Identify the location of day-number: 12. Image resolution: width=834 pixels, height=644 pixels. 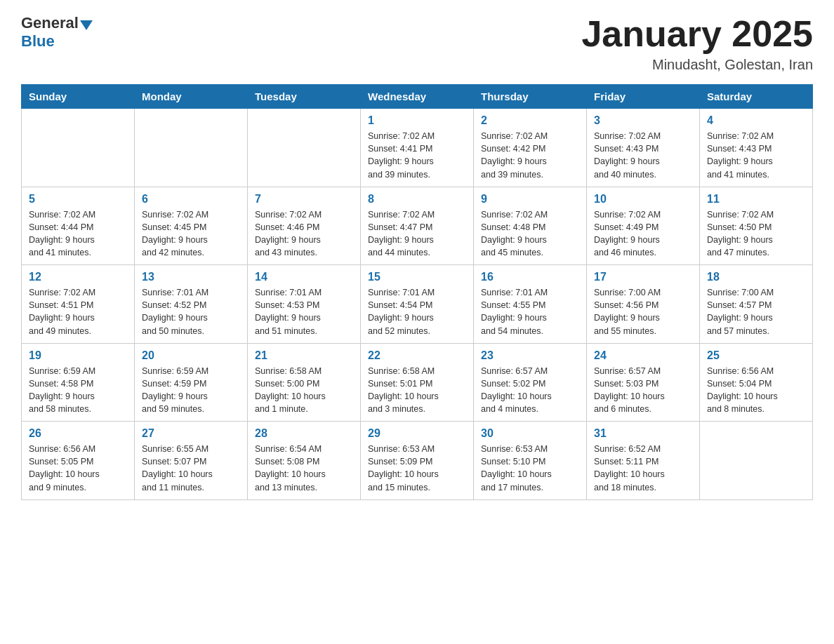
(78, 277).